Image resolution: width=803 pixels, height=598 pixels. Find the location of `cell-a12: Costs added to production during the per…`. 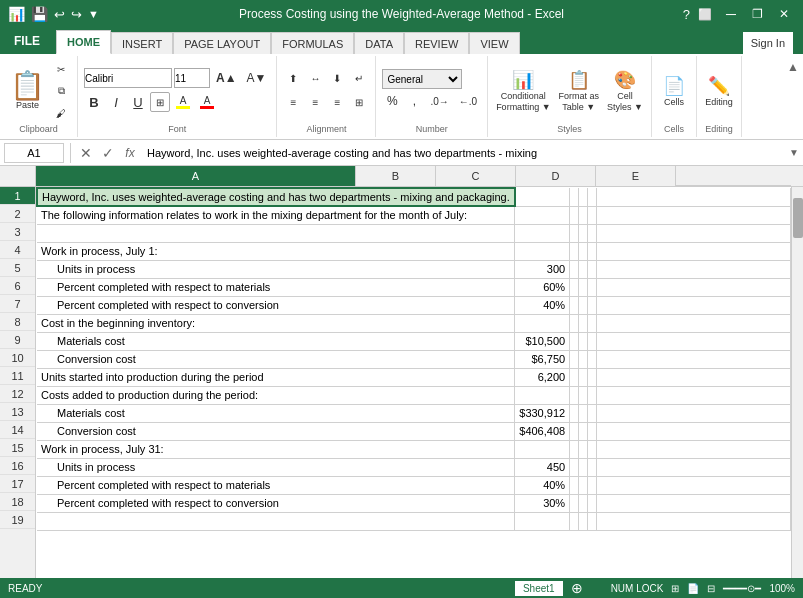

cell-a12: Costs added to production during the per… is located at coordinates (276, 395).